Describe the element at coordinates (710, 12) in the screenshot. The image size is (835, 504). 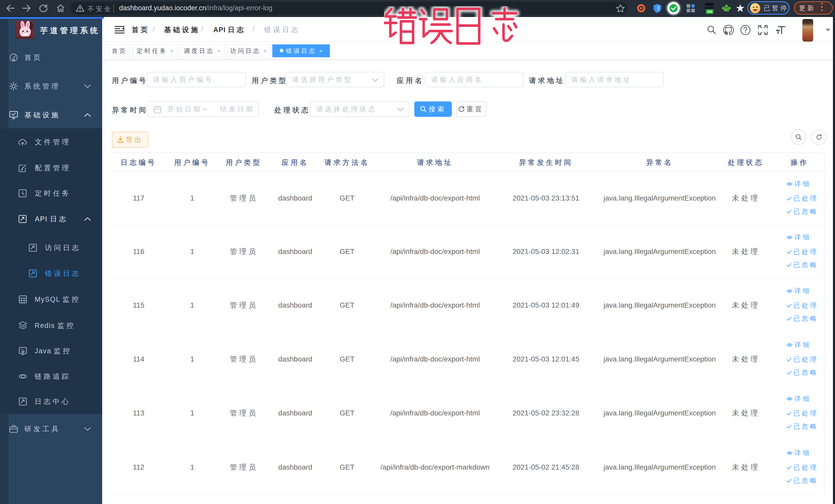
I see `svg-text: ON` at that location.